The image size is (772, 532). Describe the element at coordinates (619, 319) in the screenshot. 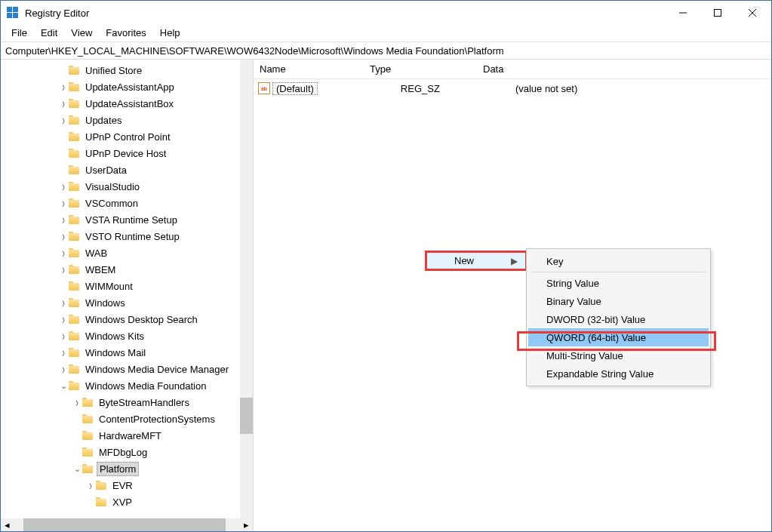

I see `submenu-dword: DWORD (32-bit) Value` at that location.